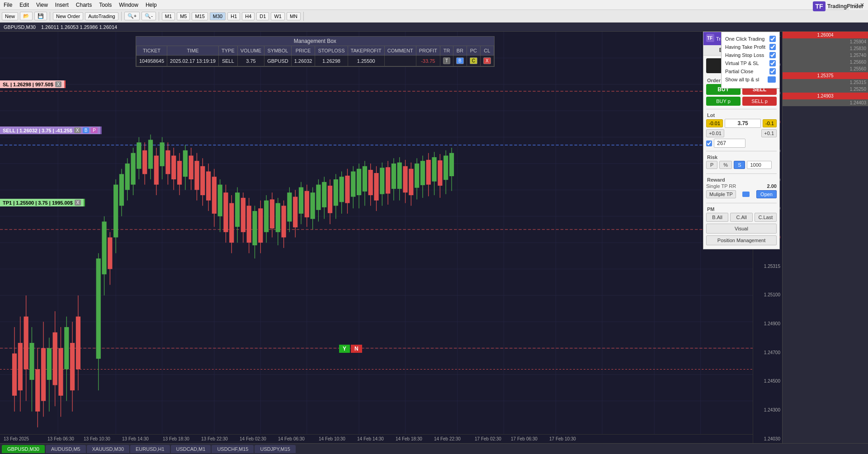  Describe the element at coordinates (42, 5) in the screenshot. I see `menu-view: View` at that location.